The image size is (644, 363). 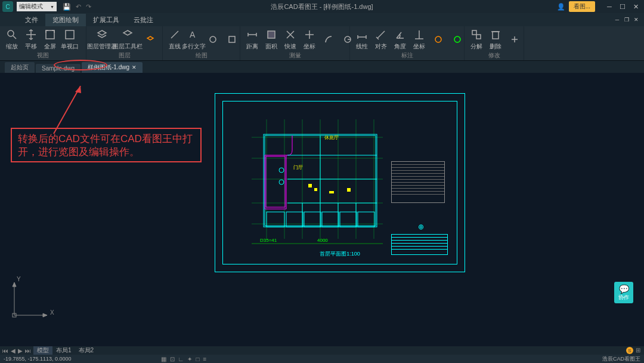 I want to click on group-measure-label: 测量, so click(x=295, y=56).